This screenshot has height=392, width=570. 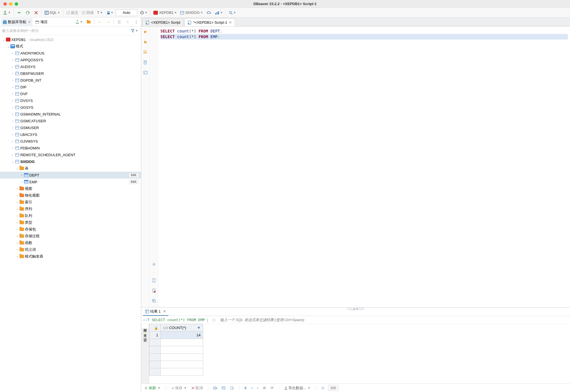 What do you see at coordinates (333, 388) in the screenshot?
I see `fetch-size: 200` at bounding box center [333, 388].